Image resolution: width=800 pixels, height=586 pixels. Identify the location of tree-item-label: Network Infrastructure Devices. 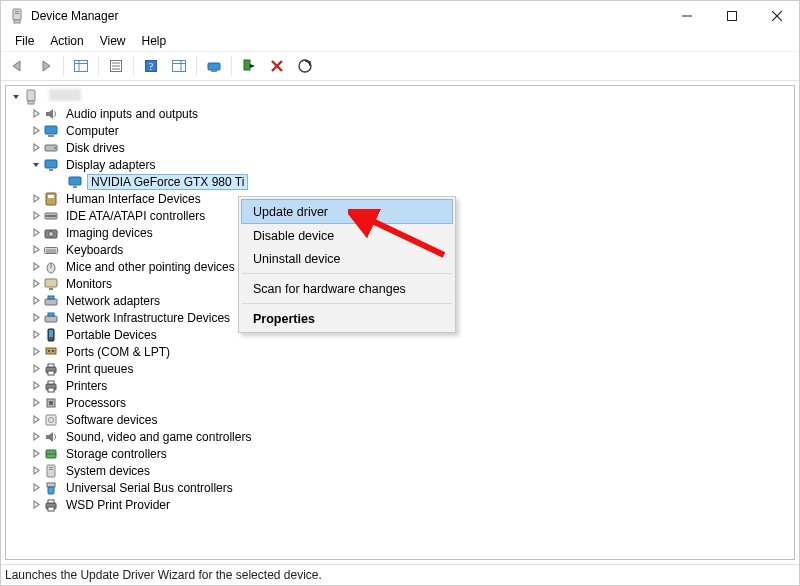
(148, 318).